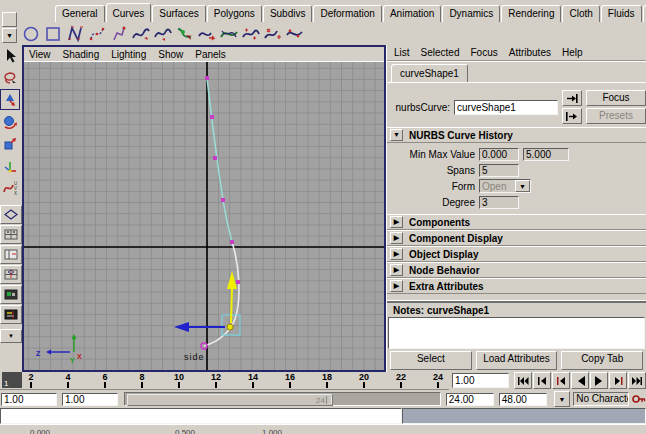 The width and height of the screenshot is (646, 434). I want to click on section-object-display: ▶ Object Display, so click(516, 254).